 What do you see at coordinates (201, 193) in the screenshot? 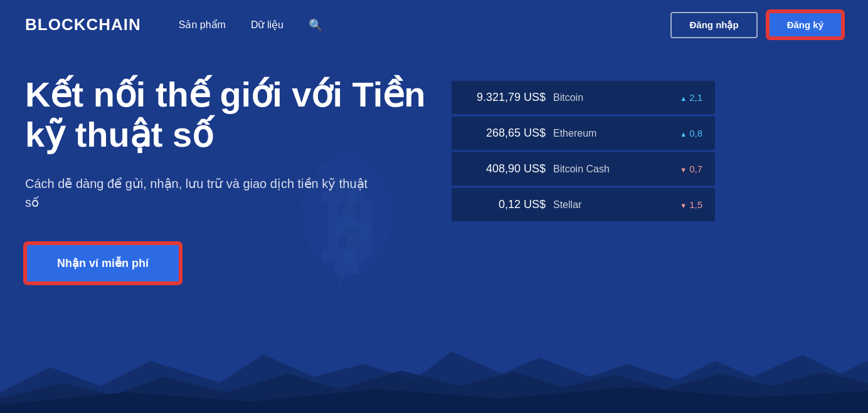
I see `hero-subtitle: Cách dễ dàng để gửi, nhận, lưu trữ và gi…` at bounding box center [201, 193].